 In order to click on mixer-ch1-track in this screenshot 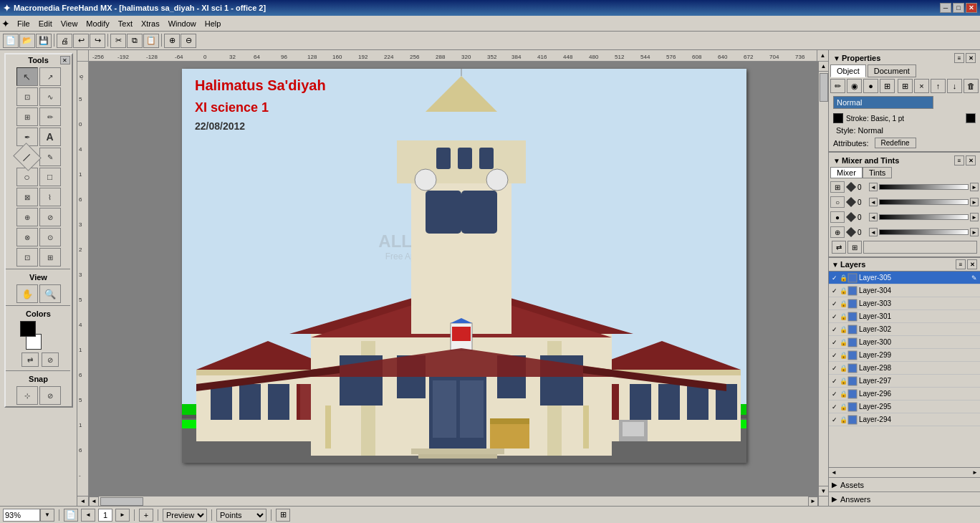, I will do `click(924, 187)`.